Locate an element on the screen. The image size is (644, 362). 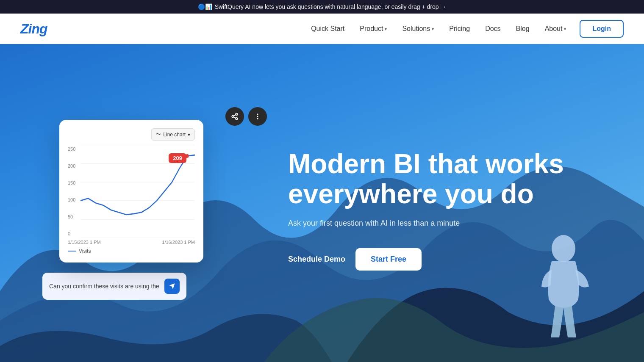
share-icon is located at coordinates (235, 116).